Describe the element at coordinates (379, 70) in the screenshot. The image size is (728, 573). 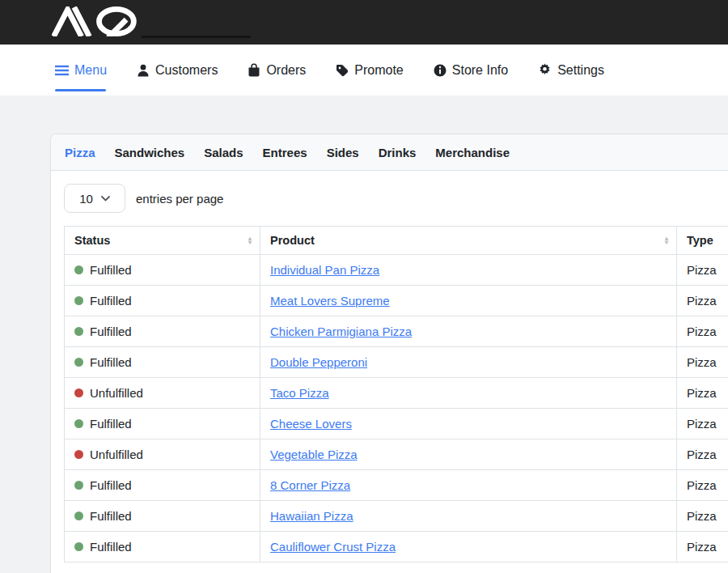
I see `nav-item-label: Promote` at that location.